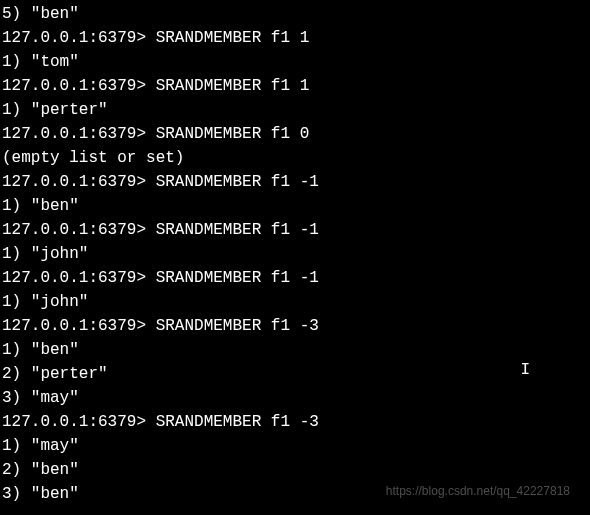  Describe the element at coordinates (40, 14) in the screenshot. I see `result-text: 5) "ben"` at that location.